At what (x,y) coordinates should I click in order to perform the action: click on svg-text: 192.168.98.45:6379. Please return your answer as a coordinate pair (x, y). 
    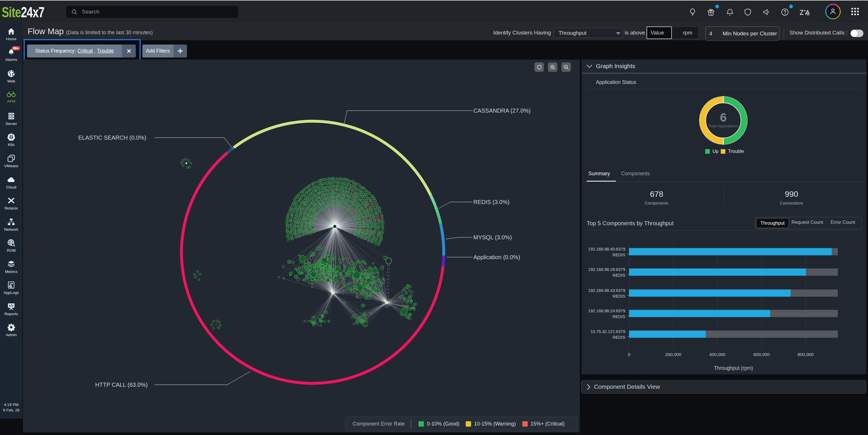
    Looking at the image, I should click on (607, 249).